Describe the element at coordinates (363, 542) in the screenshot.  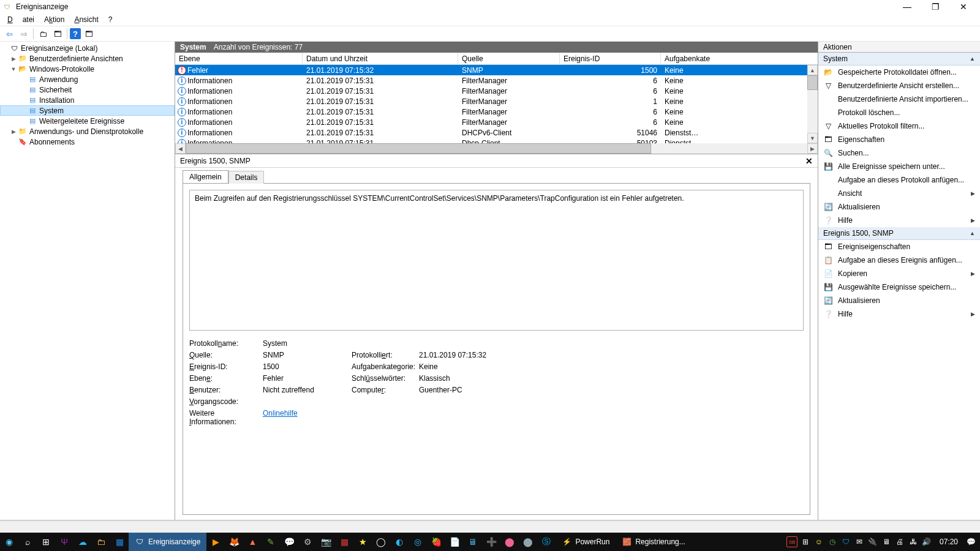
I see `taskbar-icon: ★` at that location.